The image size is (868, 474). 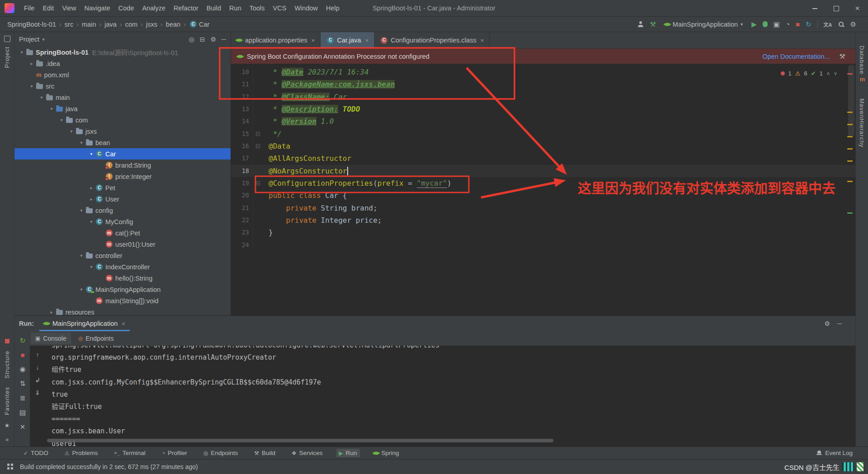 What do you see at coordinates (152, 24) in the screenshot?
I see `breadcrumb-item: jsxs` at bounding box center [152, 24].